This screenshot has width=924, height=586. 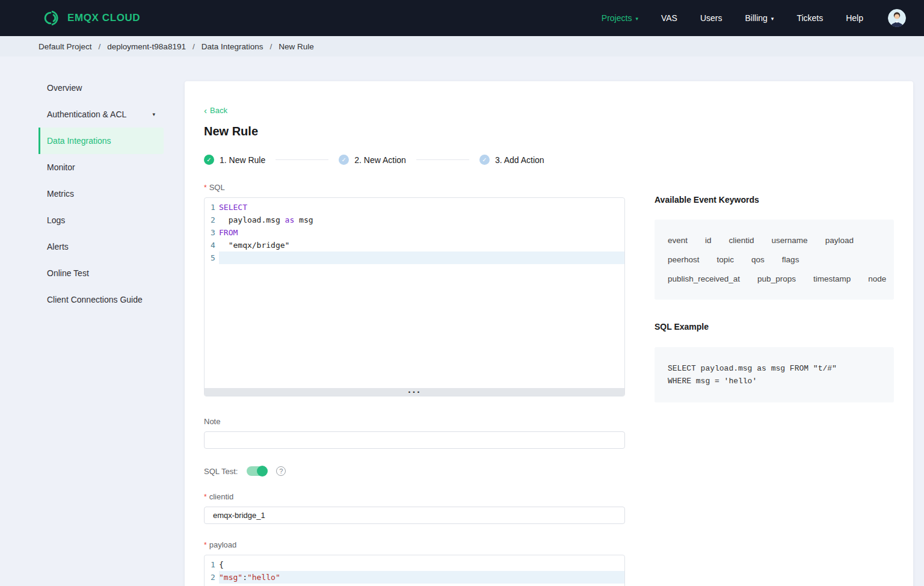 What do you see at coordinates (101, 114) in the screenshot?
I see `sidebar-item-authentication-acl: Authentication & ACL▾` at bounding box center [101, 114].